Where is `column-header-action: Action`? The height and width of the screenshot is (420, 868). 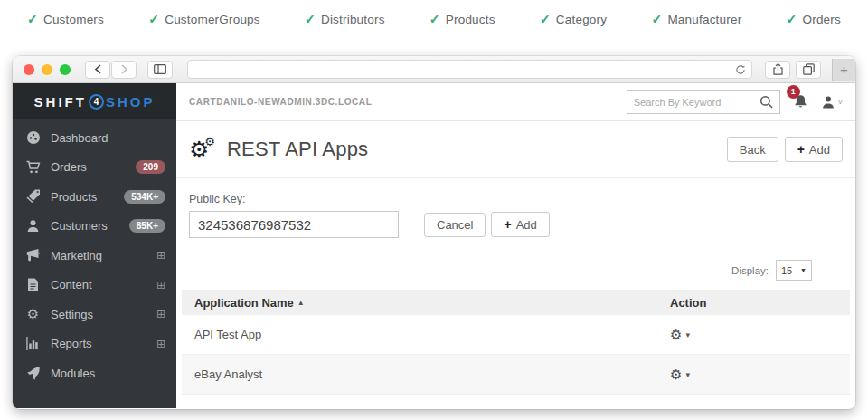 column-header-action: Action is located at coordinates (754, 302).